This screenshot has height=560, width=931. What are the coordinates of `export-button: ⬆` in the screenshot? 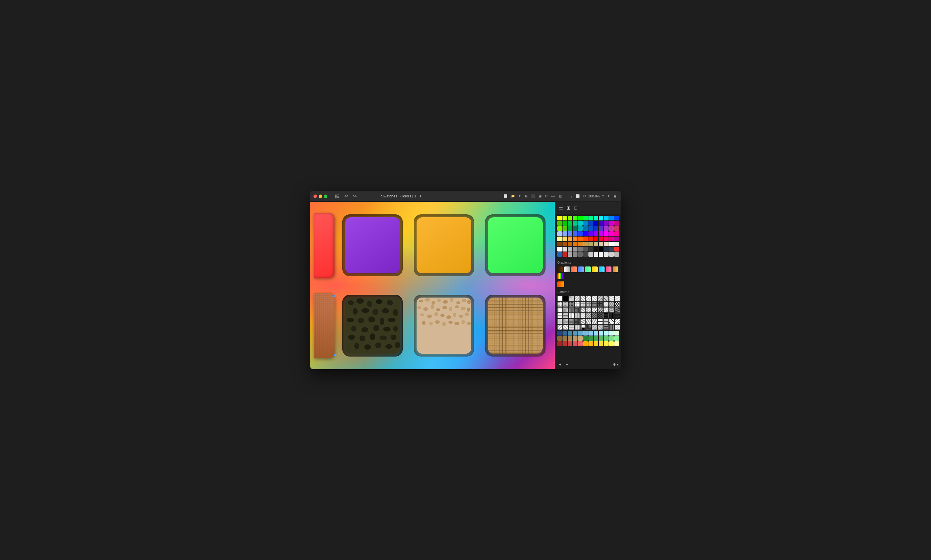 It's located at (609, 196).